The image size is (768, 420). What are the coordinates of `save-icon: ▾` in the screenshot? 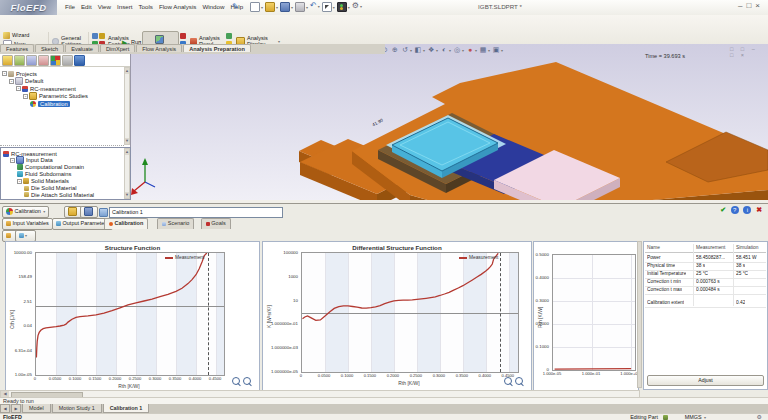 It's located at (286, 7).